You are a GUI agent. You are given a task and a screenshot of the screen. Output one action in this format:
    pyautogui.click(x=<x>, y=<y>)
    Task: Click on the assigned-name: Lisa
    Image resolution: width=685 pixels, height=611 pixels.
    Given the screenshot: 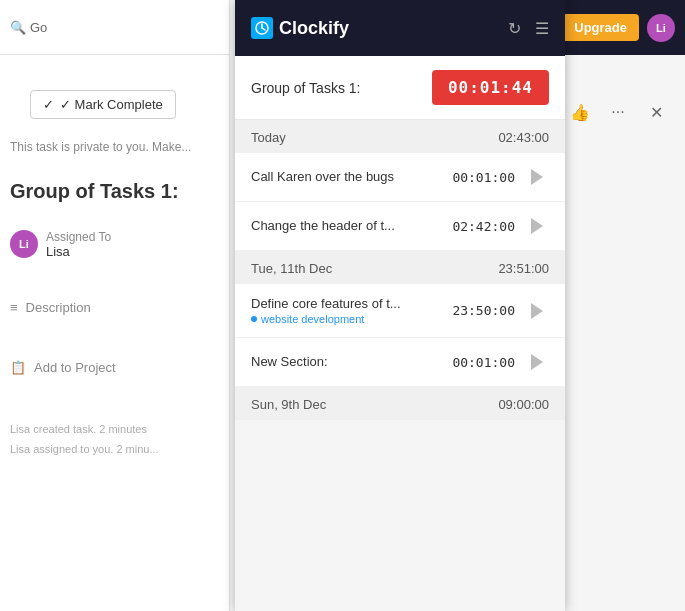 What is the action you would take?
    pyautogui.click(x=78, y=252)
    